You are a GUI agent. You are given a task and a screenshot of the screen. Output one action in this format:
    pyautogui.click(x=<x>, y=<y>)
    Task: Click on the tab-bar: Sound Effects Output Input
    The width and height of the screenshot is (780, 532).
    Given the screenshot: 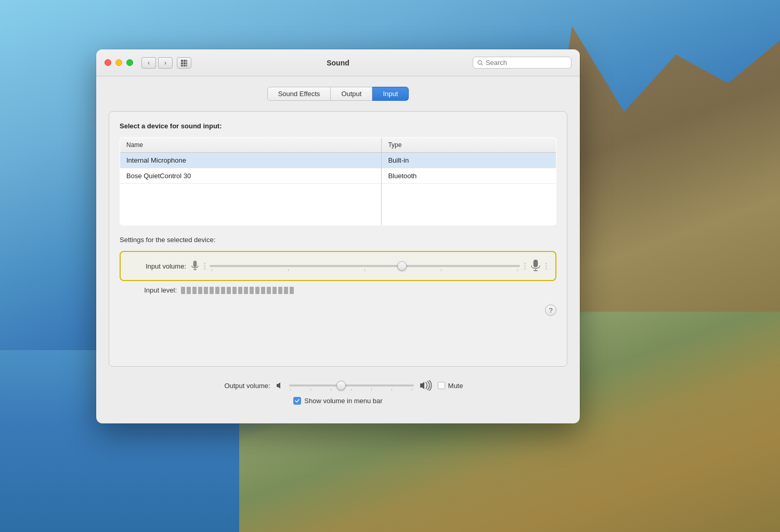 What is the action you would take?
    pyautogui.click(x=338, y=94)
    